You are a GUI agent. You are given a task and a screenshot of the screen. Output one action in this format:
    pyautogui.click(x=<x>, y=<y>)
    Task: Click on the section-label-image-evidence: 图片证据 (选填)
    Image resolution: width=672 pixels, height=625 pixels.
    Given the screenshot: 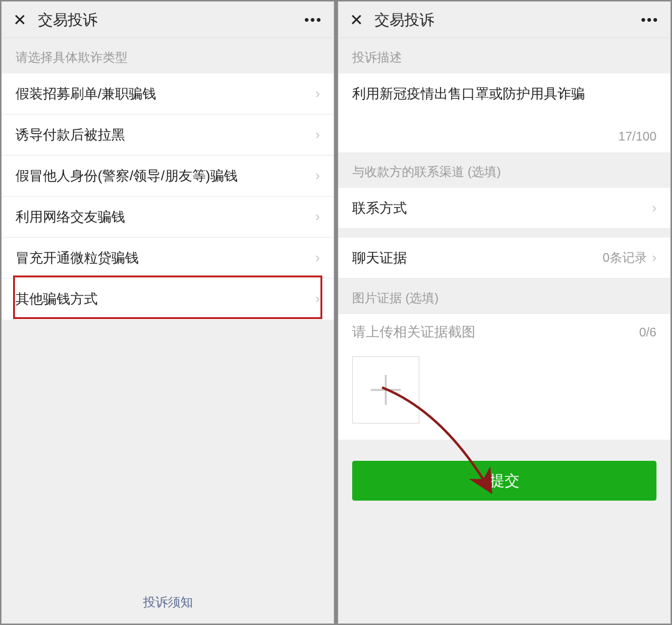 What is the action you would take?
    pyautogui.click(x=504, y=296)
    